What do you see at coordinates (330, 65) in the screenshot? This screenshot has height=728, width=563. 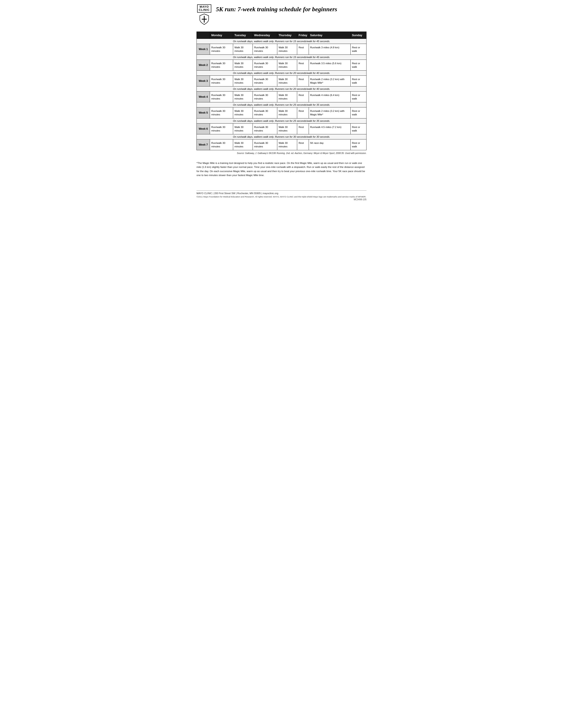 I see `week-2-col-6: Run/walk 3.5 miles (5.6 km)` at bounding box center [330, 65].